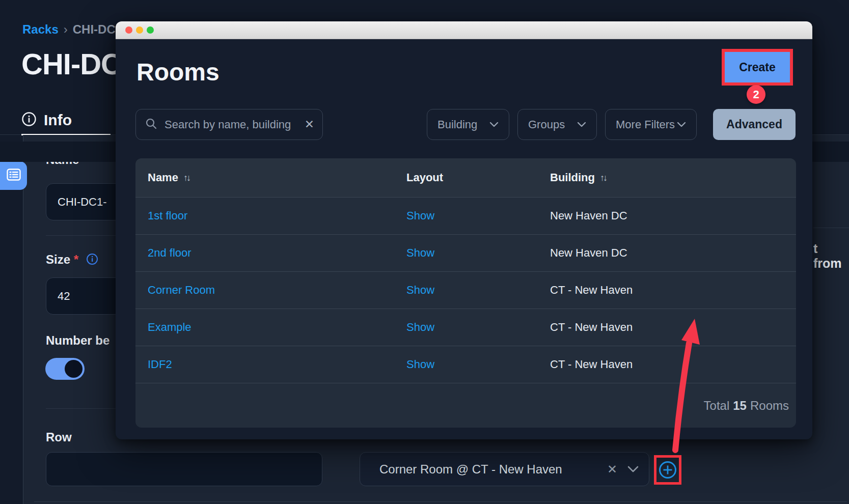  What do you see at coordinates (41, 30) in the screenshot?
I see `breadcrumb-racks-link: Racks` at bounding box center [41, 30].